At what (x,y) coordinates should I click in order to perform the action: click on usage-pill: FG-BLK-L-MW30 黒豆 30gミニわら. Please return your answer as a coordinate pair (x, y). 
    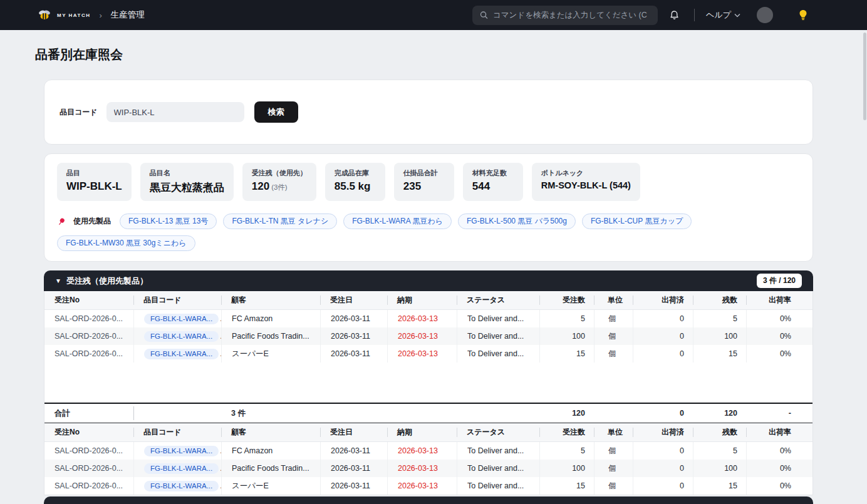
    Looking at the image, I should click on (127, 243).